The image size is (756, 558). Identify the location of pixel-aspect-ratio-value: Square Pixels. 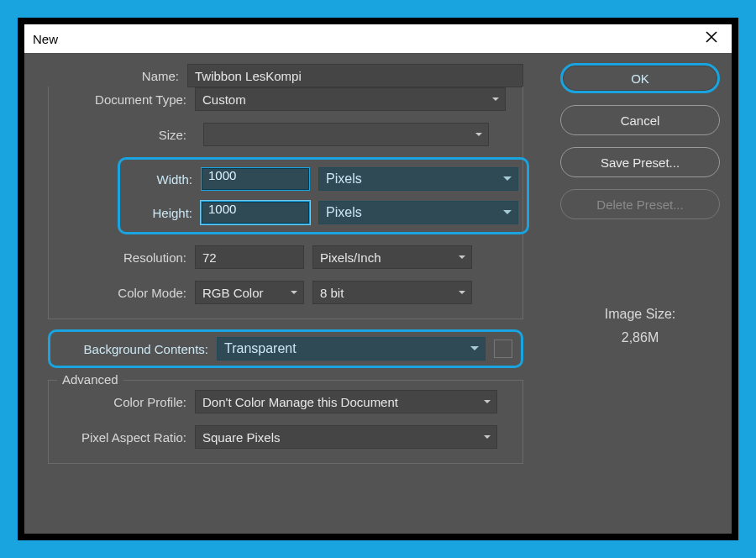
(242, 437).